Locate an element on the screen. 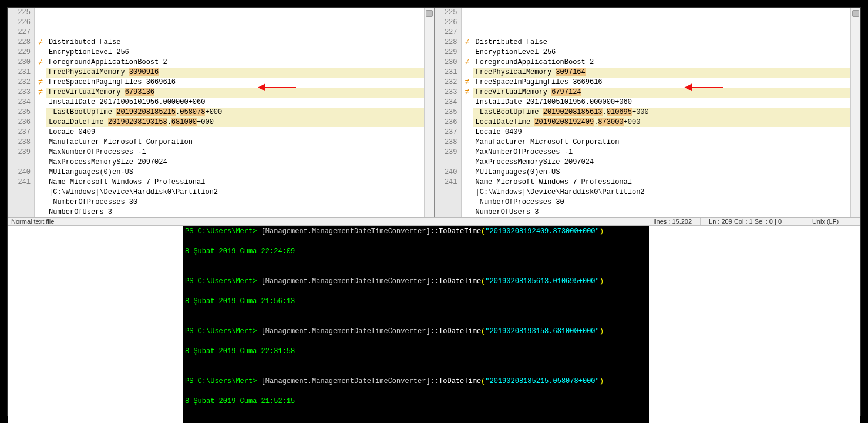 Image resolution: width=868 pixels, height=423 pixels. left-gutter: 2252262272282292302312322332342352362372… is located at coordinates (21, 113).